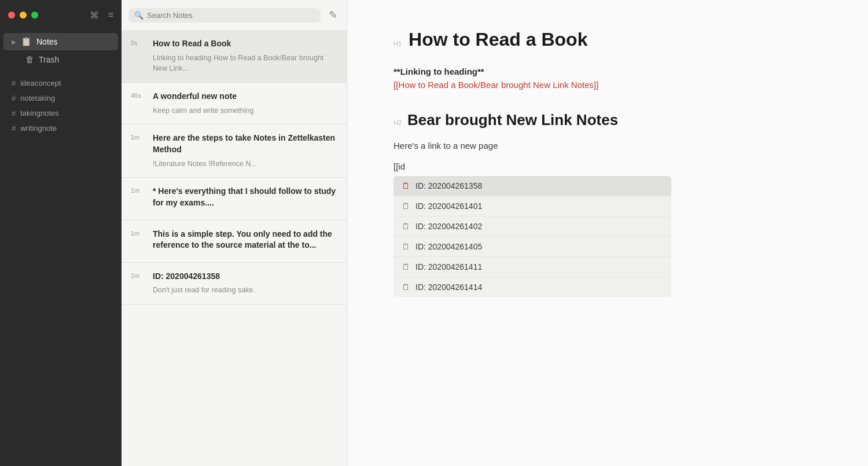  What do you see at coordinates (333, 15) in the screenshot?
I see `compose-button: ✎` at bounding box center [333, 15].